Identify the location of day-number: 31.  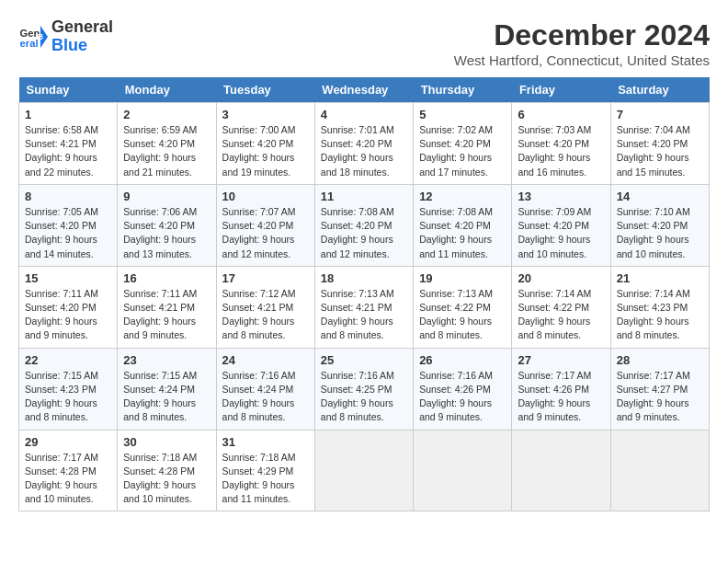
(266, 442).